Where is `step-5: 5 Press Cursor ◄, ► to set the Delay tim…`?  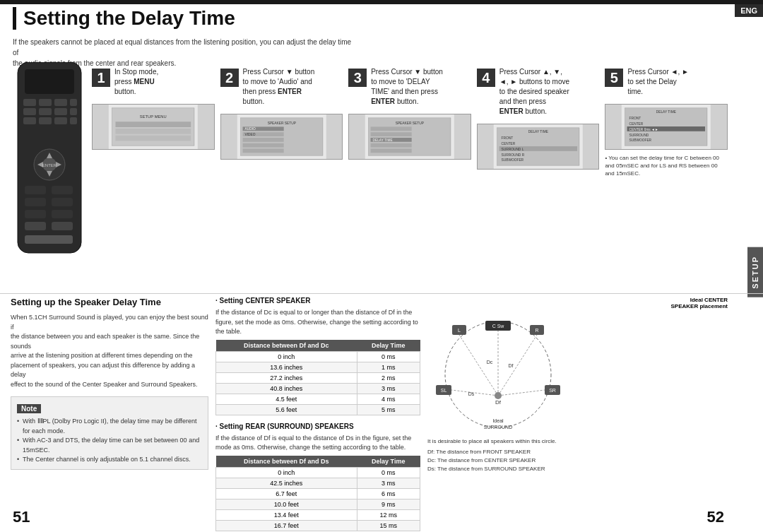
step-5: 5 Press Cursor ◄, ► to set the Delay tim… is located at coordinates (666, 123).